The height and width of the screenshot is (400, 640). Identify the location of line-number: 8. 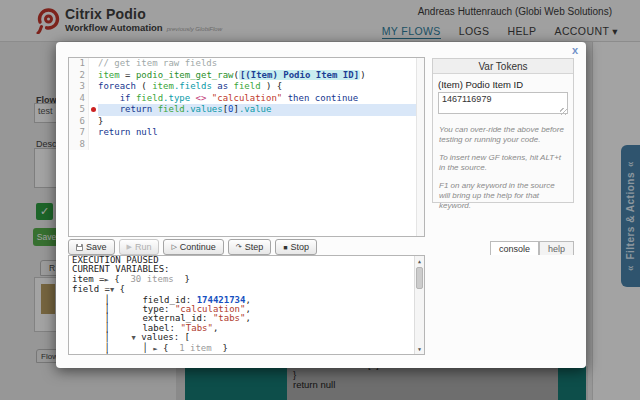
(79, 145).